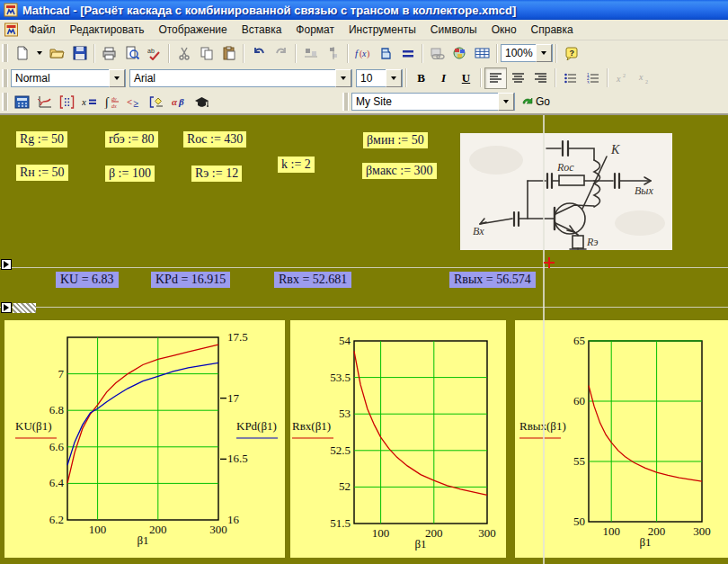  Describe the element at coordinates (437, 53) in the screenshot. I see `insert-hyperlink-button` at that location.